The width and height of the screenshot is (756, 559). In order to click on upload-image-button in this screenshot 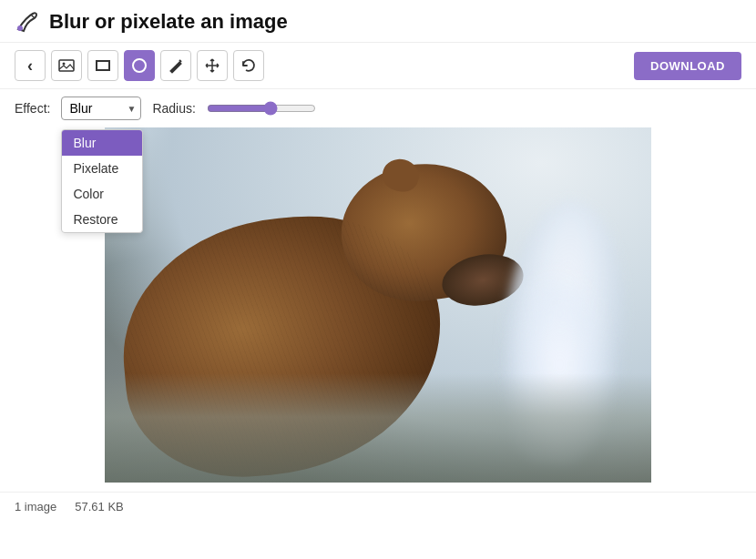, I will do `click(66, 66)`.